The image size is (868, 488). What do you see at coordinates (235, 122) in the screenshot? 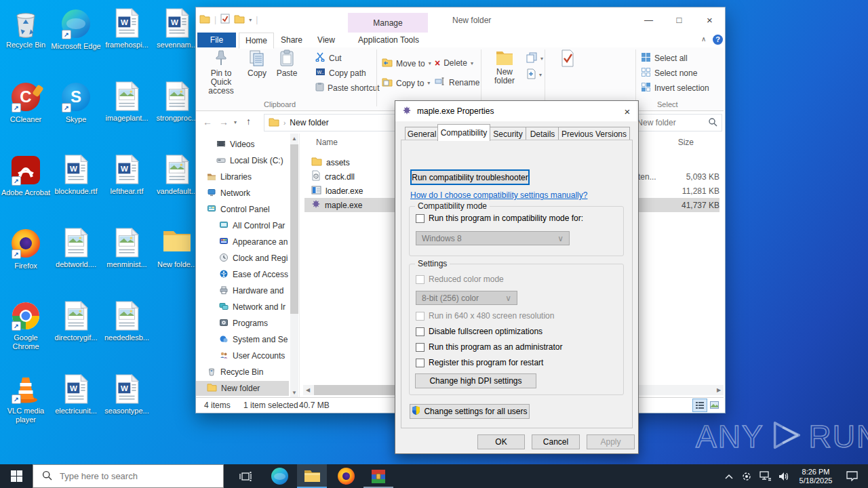
I see `recent-locations-icon: ▾` at bounding box center [235, 122].